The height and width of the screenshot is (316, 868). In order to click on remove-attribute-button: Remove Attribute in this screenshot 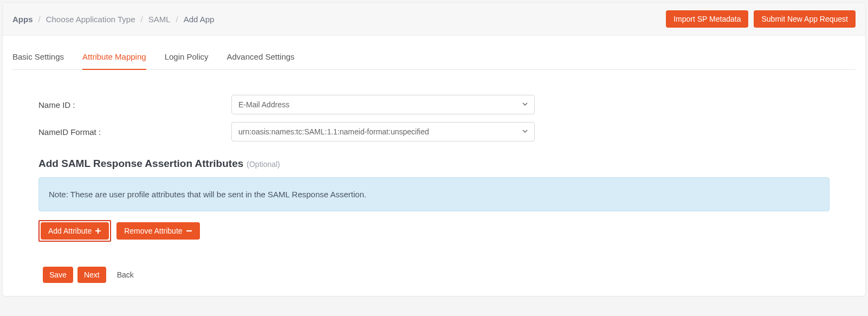, I will do `click(158, 231)`.